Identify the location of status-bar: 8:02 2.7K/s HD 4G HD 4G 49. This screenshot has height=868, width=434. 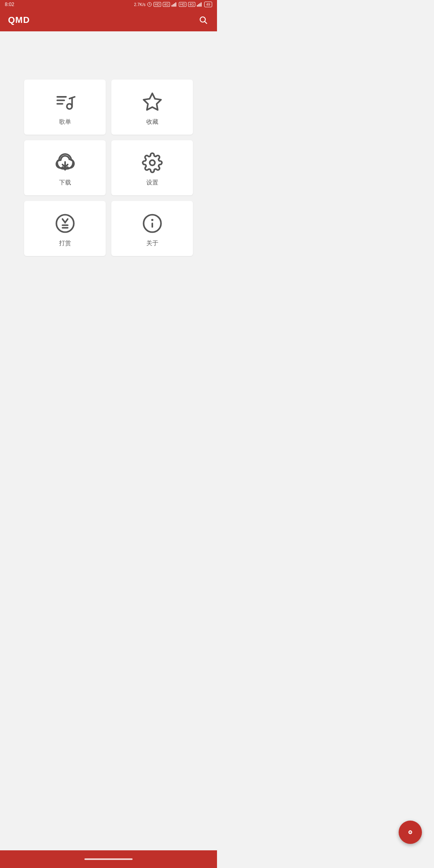
(108, 4).